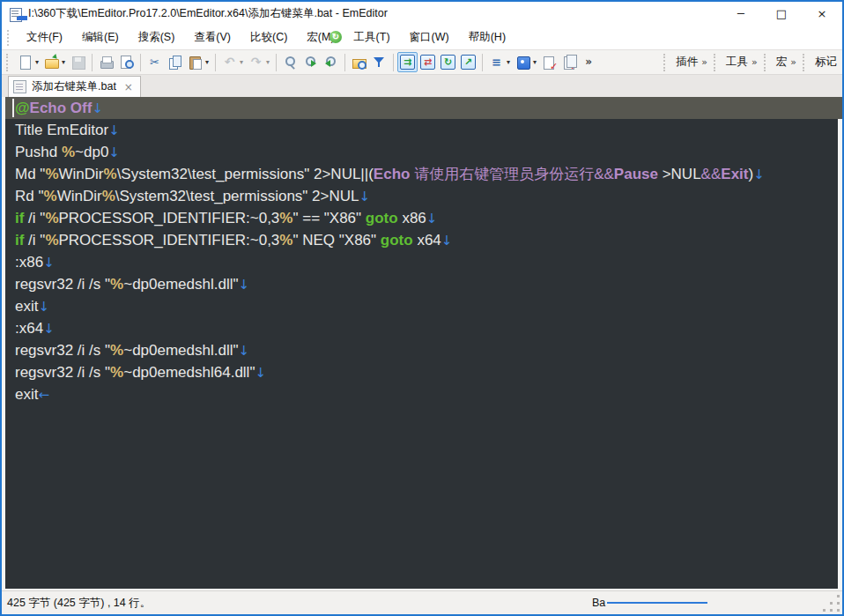 This screenshot has height=616, width=844. What do you see at coordinates (424, 328) in the screenshot?
I see `code-line-11: :x64↓` at bounding box center [424, 328].